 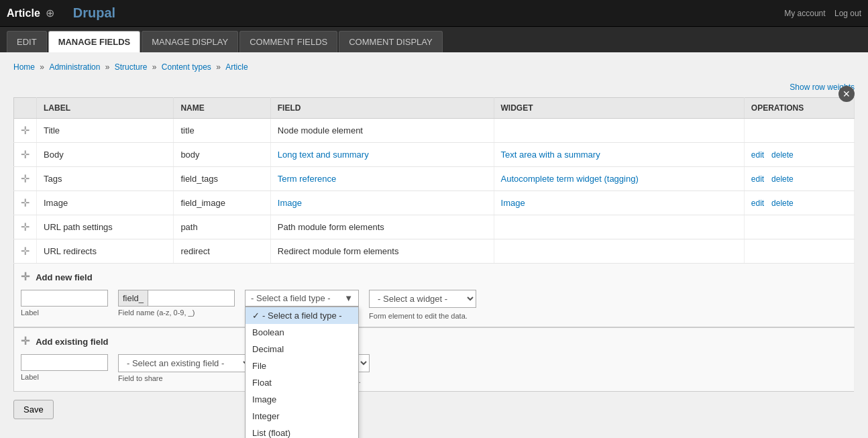 I want to click on cell-field: Node module element, so click(x=382, y=131).